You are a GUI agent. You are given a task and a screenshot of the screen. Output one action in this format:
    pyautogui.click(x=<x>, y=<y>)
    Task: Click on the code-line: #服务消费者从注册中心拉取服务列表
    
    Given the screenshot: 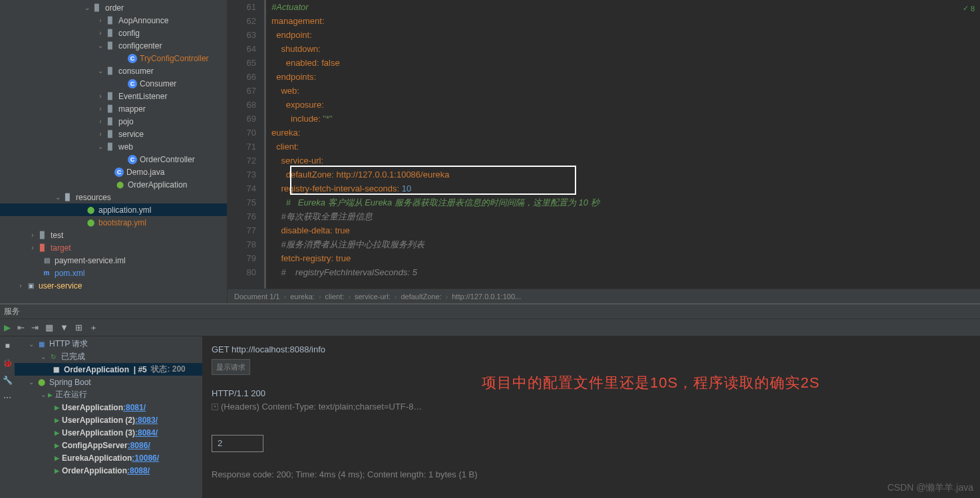 What is the action you would take?
    pyautogui.click(x=625, y=245)
    